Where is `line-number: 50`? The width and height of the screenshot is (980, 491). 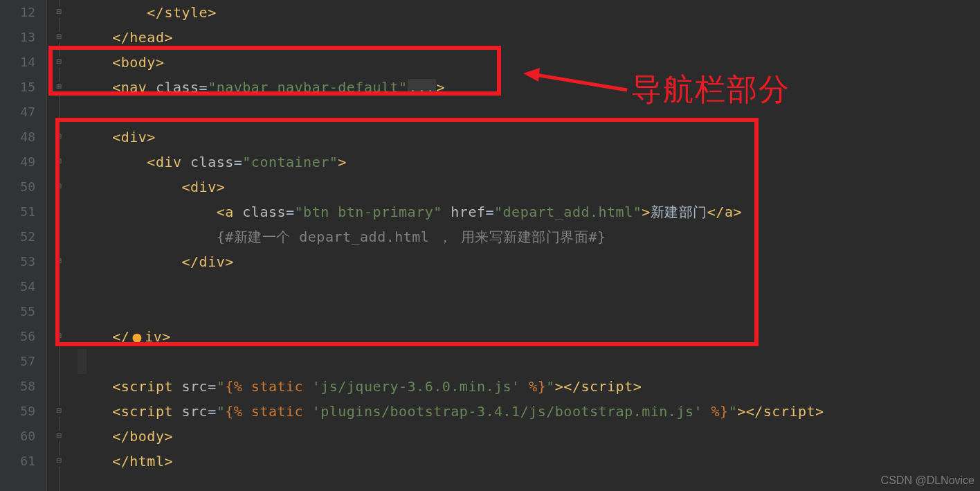 line-number: 50 is located at coordinates (24, 187).